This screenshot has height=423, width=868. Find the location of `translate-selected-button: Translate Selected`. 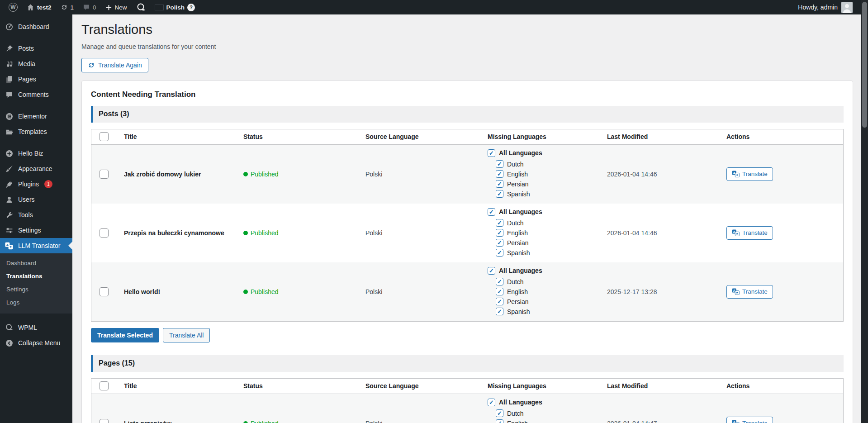

translate-selected-button: Translate Selected is located at coordinates (125, 335).